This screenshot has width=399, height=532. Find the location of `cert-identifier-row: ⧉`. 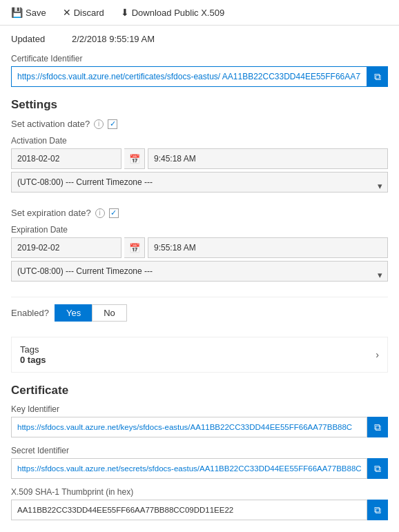

cert-identifier-row: ⧉ is located at coordinates (200, 77).